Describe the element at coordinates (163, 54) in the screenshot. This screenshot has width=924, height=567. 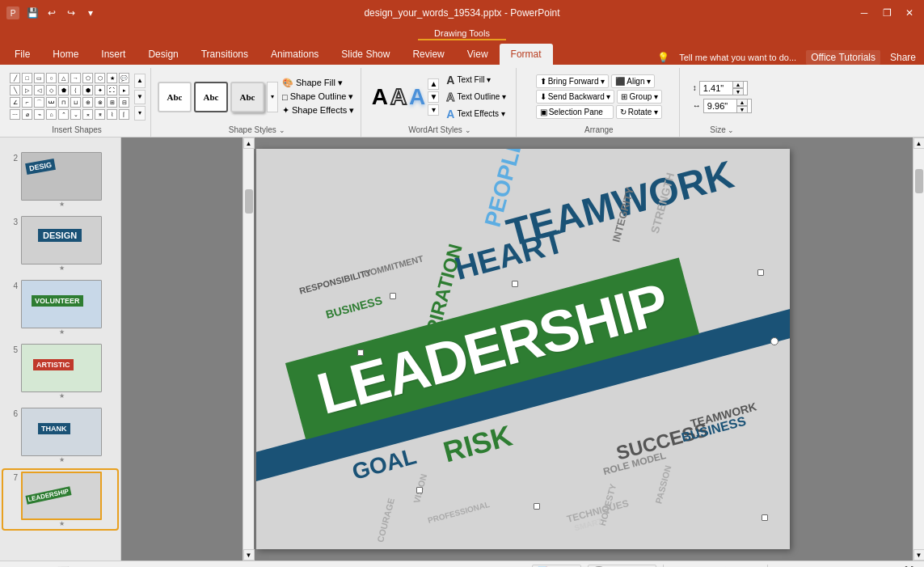
I see `tab-design: Design` at that location.